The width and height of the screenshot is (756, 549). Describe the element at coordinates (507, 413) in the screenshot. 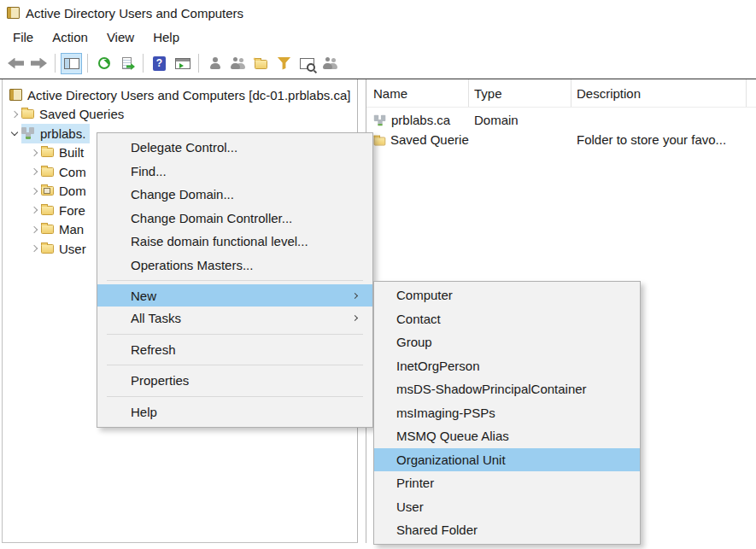

I see `submenu-item-msimaging-psps: msImaging-PSPs` at that location.